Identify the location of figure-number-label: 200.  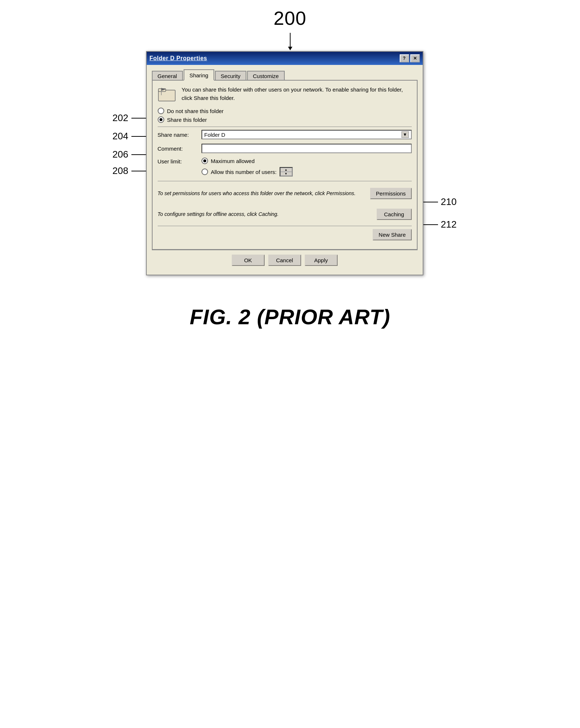
(290, 18).